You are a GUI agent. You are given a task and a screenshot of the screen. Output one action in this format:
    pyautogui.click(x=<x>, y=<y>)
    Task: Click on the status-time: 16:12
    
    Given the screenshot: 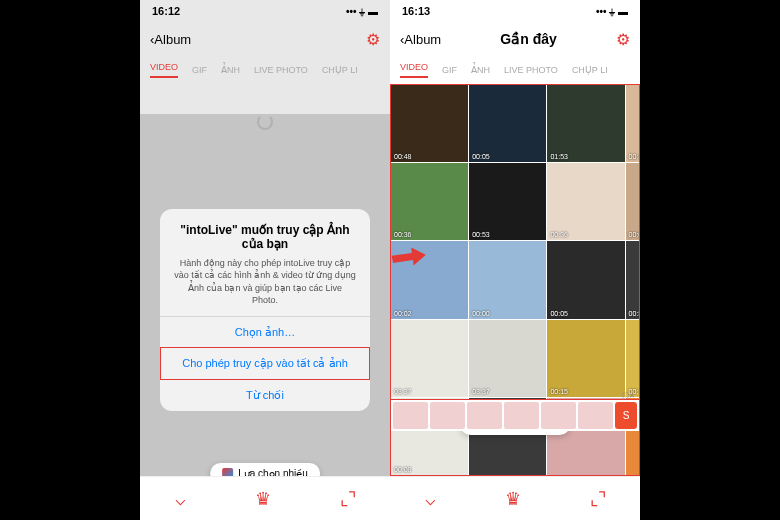 What is the action you would take?
    pyautogui.click(x=166, y=11)
    